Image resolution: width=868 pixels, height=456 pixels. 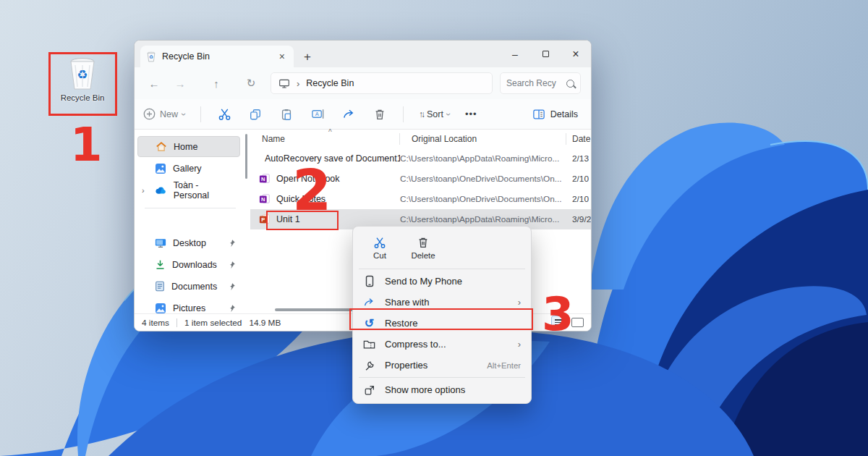 What do you see at coordinates (185, 147) in the screenshot?
I see `sidebar-item-label: Home` at bounding box center [185, 147].